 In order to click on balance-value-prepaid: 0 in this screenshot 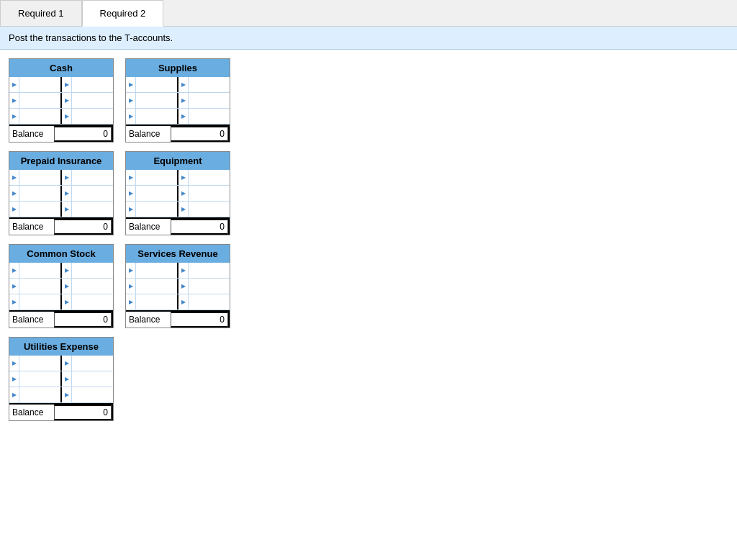, I will do `click(83, 227)`.